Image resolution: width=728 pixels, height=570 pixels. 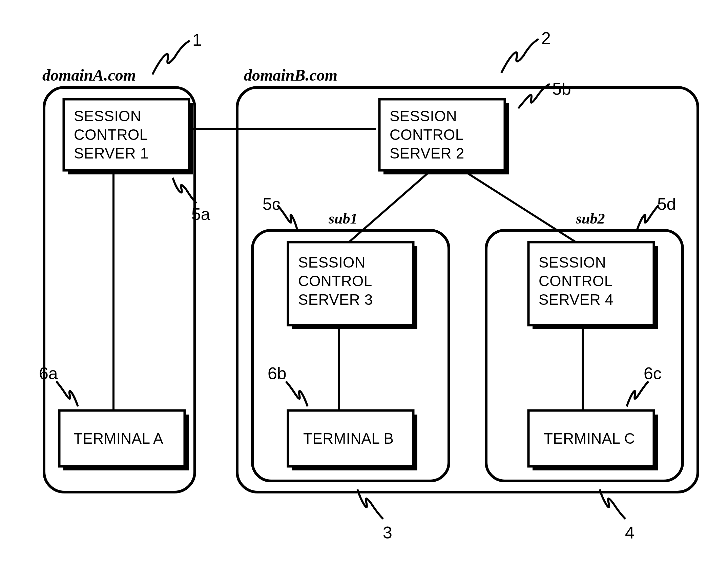 I want to click on svg-text: 6a, so click(x=48, y=374).